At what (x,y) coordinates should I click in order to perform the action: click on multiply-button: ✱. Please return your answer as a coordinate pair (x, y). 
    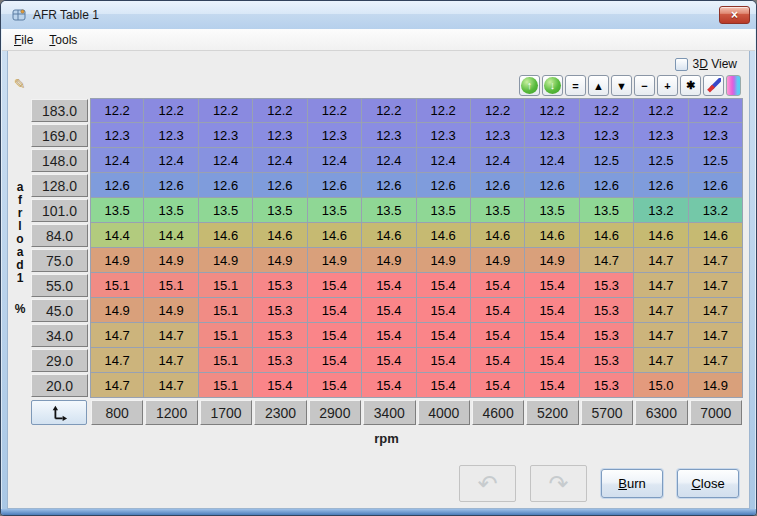
    Looking at the image, I should click on (690, 86).